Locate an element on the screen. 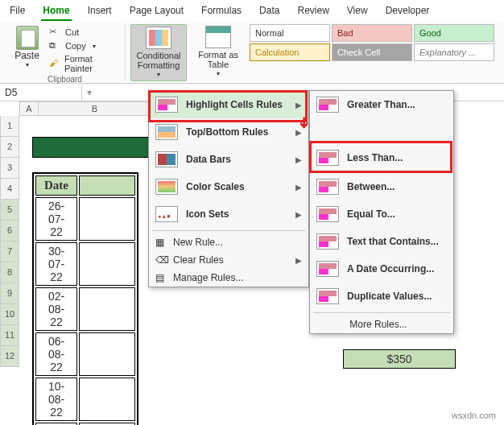 Image resolution: width=504 pixels, height=425 pixels. menu-more-rules: More Rules... is located at coordinates (382, 324).